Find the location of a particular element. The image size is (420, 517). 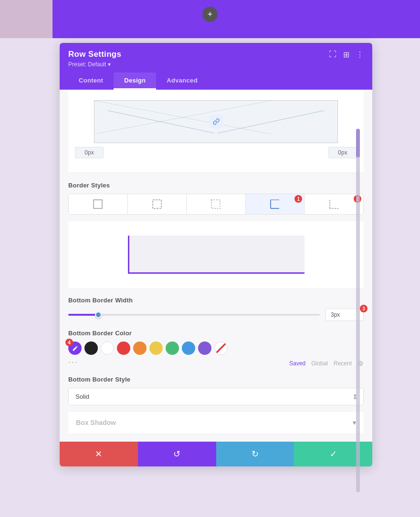

more-icon: ⋮ is located at coordinates (360, 54).